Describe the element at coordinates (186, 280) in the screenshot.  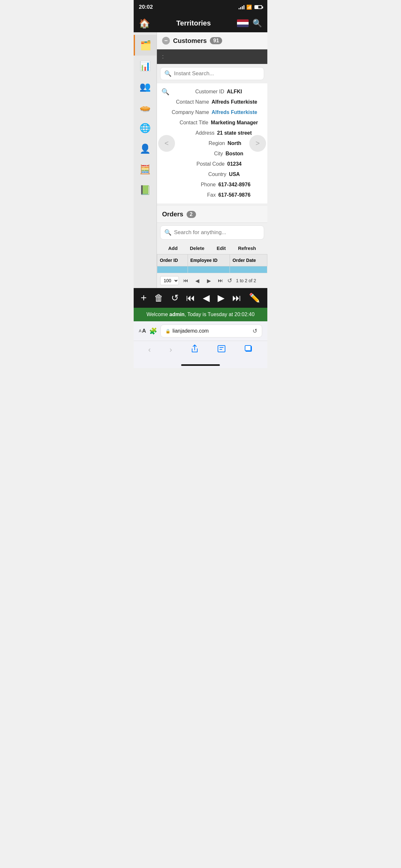
I see `first-page-btn: ⏮` at that location.